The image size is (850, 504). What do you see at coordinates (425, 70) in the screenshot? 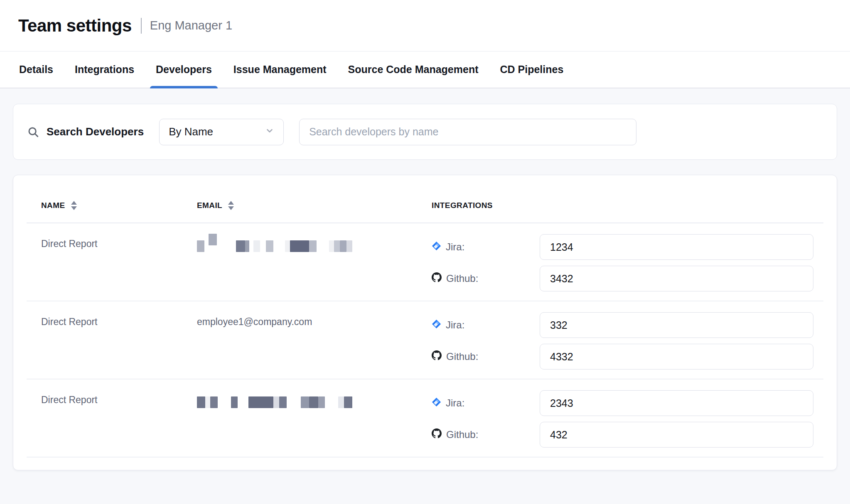
I see `settings-tabbar: Details Integrations Developers Issue Ma…` at bounding box center [425, 70].